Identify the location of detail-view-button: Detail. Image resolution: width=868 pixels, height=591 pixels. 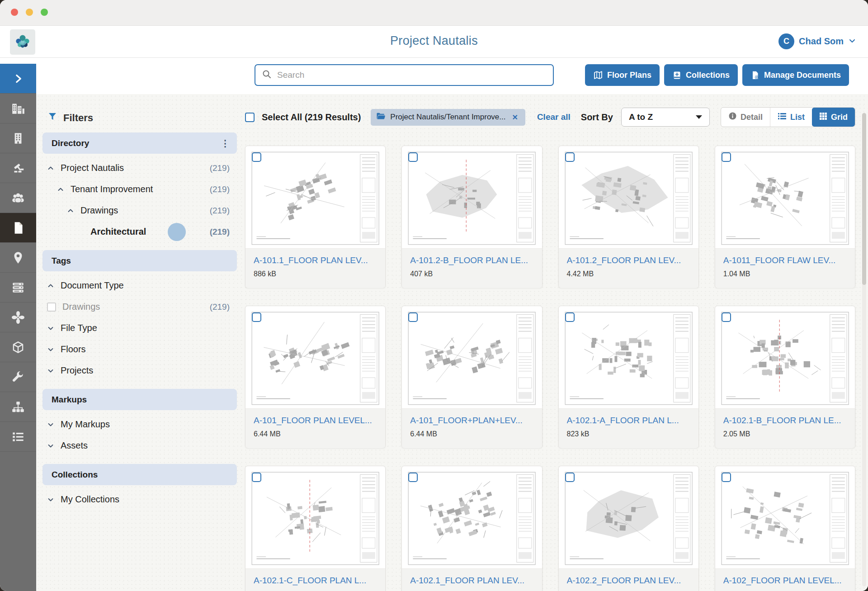
(745, 117).